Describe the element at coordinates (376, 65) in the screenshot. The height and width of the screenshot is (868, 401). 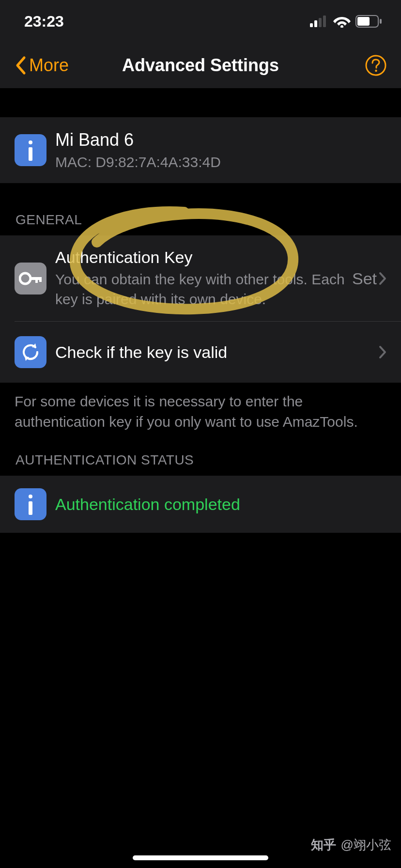
I see `help-button` at that location.